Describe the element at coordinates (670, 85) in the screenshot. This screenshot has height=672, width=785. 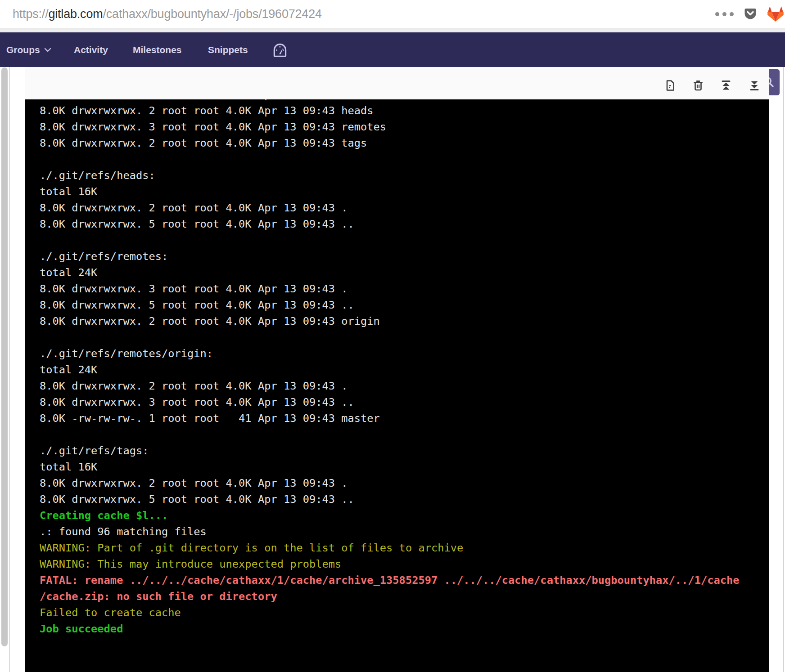
I see `raw-log-icon` at that location.